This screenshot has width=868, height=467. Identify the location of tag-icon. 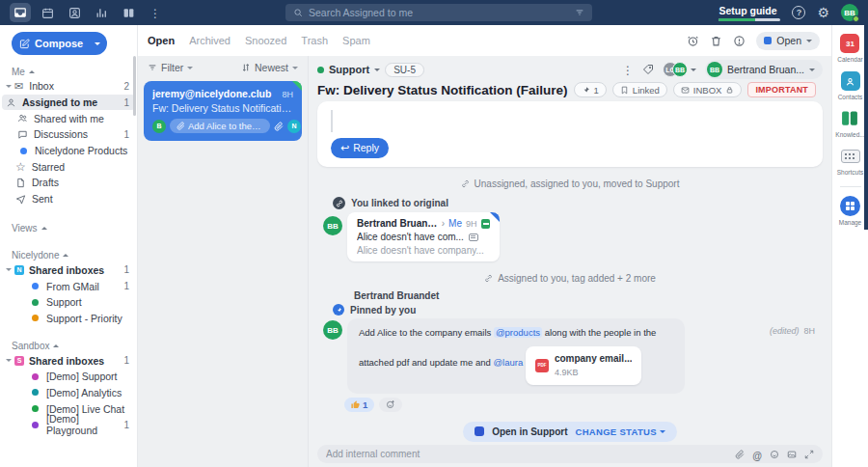
(648, 69).